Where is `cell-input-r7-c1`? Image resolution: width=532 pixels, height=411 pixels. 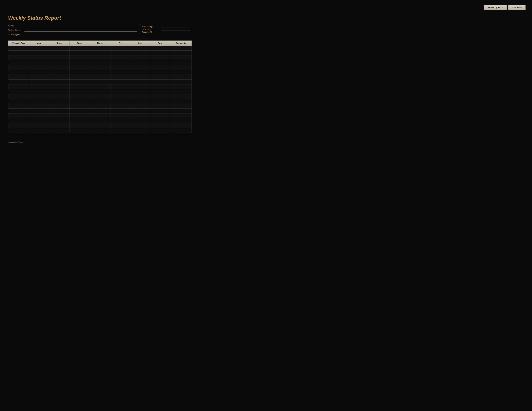 cell-input-r7-c1 is located at coordinates (39, 82).